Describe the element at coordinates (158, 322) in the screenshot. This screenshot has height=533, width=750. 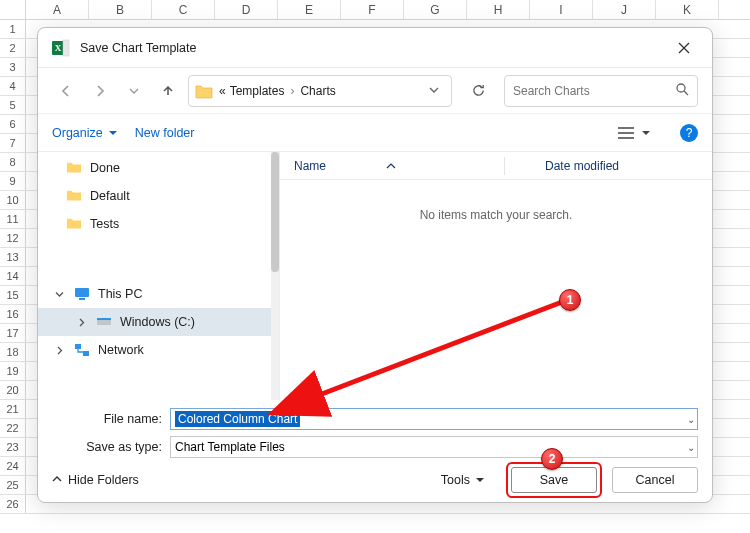
I see `tree-label: Windows (C:)` at that location.